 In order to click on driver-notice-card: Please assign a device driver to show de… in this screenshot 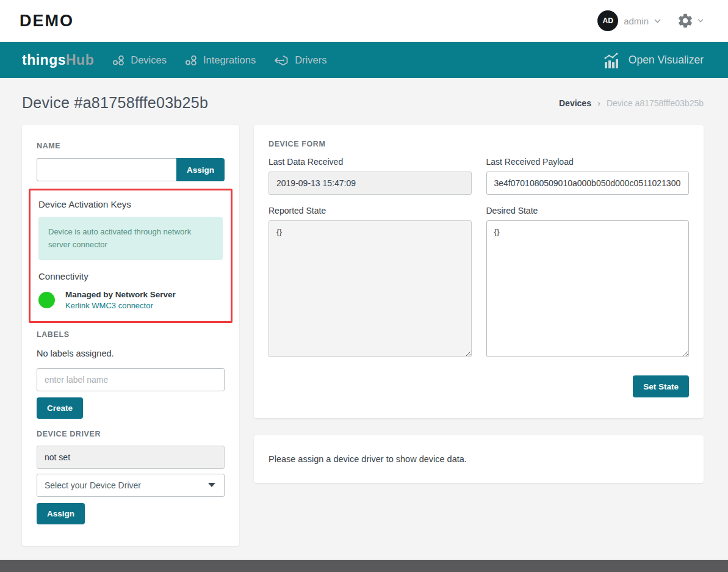, I will do `click(478, 459)`.